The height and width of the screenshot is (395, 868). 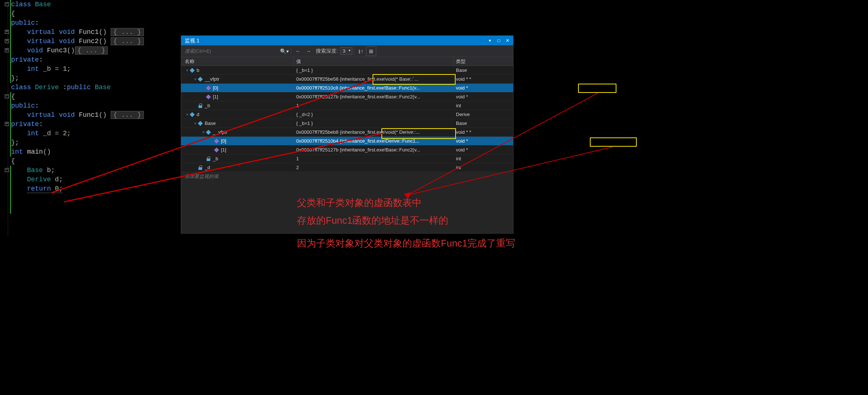 What do you see at coordinates (231, 51) in the screenshot?
I see `search-input` at bounding box center [231, 51].